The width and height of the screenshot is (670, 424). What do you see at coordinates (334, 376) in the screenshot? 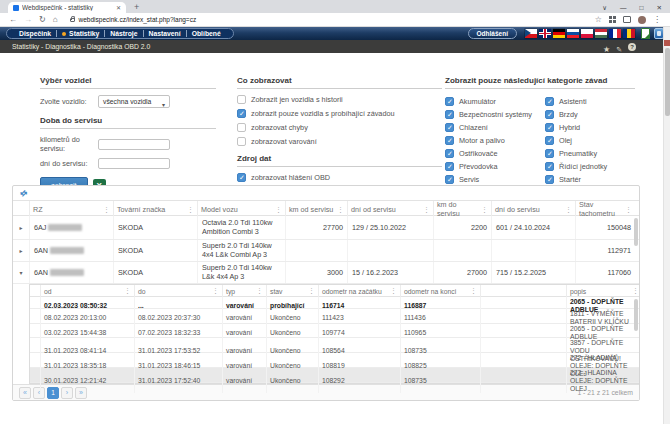
I see `event-row-selected: 30.01.2023 12:21:42 31.01.2023 17:52:40 …` at bounding box center [334, 376].